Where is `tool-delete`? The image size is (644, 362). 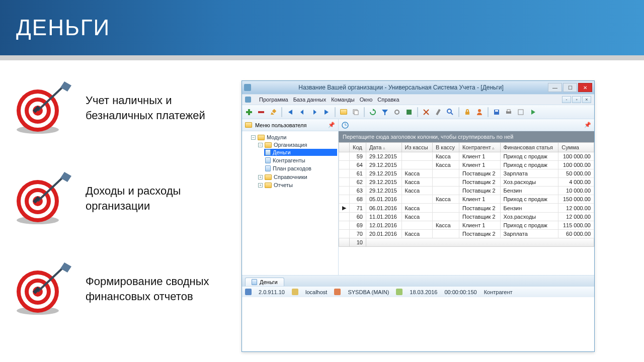 tool-delete is located at coordinates (261, 112).